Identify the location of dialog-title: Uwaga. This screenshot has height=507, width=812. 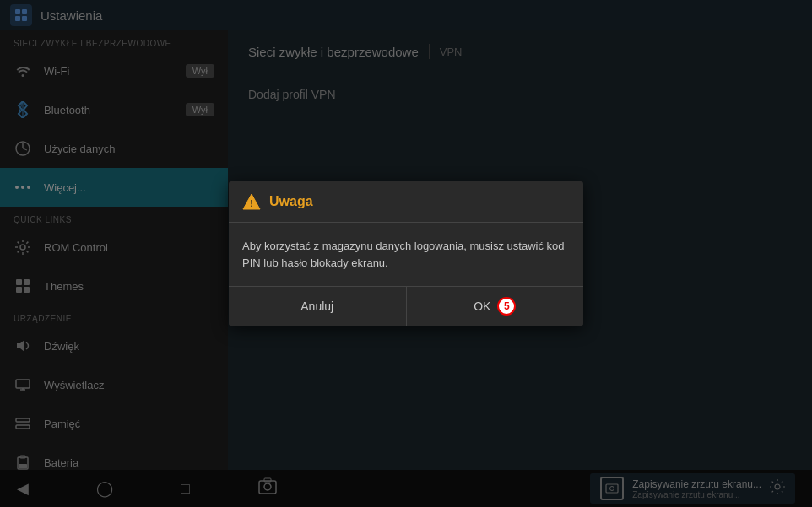
(291, 202).